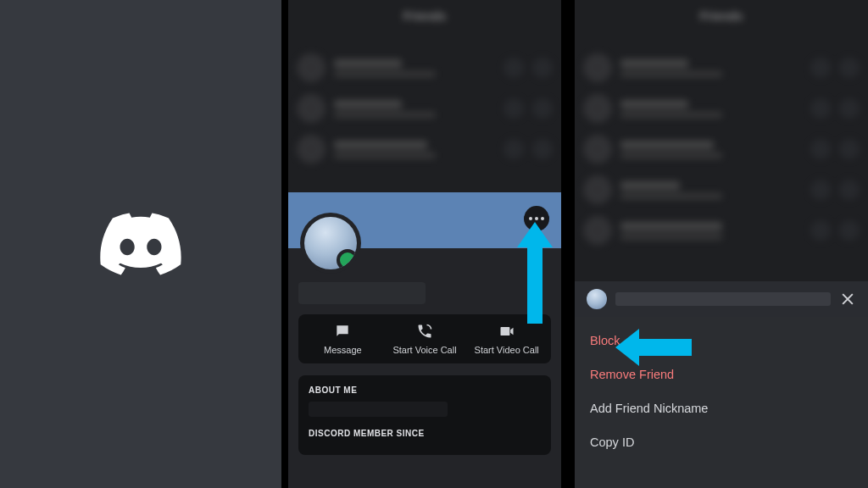 Image resolution: width=868 pixels, height=488 pixels. I want to click on discord-logo-icon, so click(141, 244).